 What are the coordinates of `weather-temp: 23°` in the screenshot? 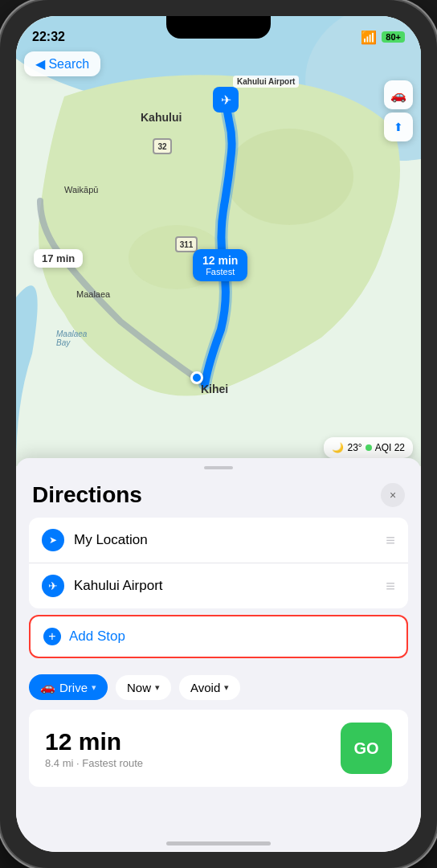 It's located at (354, 448).